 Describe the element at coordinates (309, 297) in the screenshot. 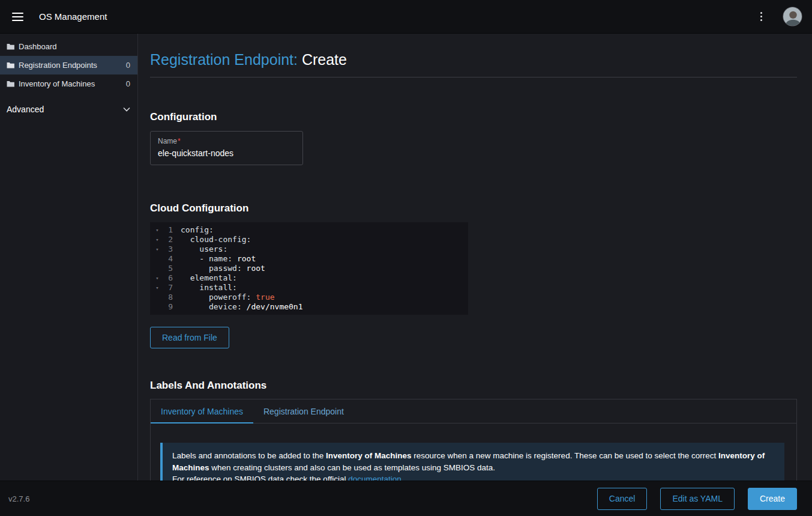

I see `code-line: 8 poweroff: true` at that location.